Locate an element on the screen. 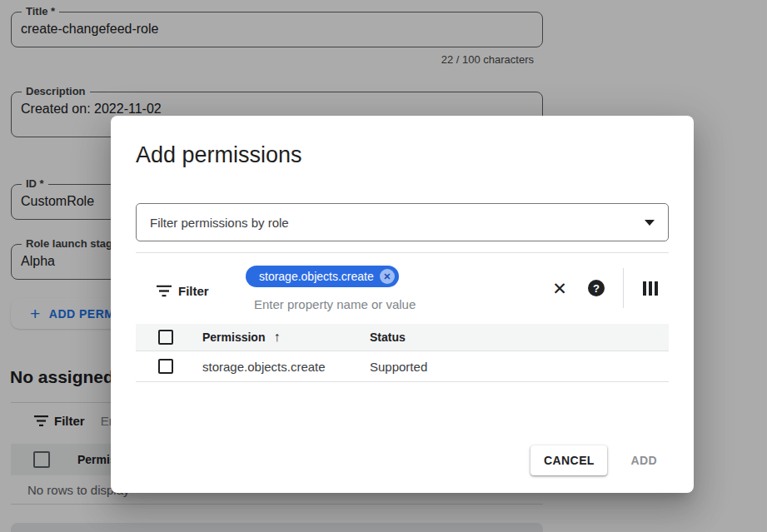  filter-help-button: ? is located at coordinates (596, 288).